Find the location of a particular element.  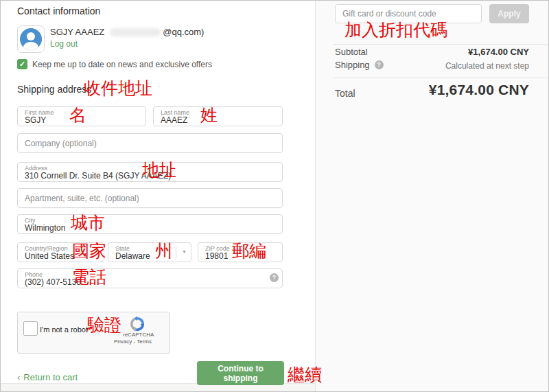

shipping-cost-label: Shipping is located at coordinates (353, 65).